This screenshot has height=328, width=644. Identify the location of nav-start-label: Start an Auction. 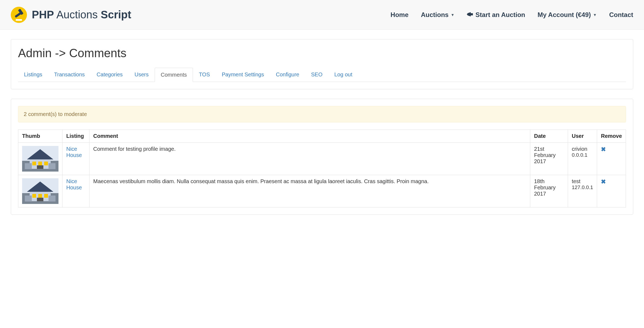
(500, 15).